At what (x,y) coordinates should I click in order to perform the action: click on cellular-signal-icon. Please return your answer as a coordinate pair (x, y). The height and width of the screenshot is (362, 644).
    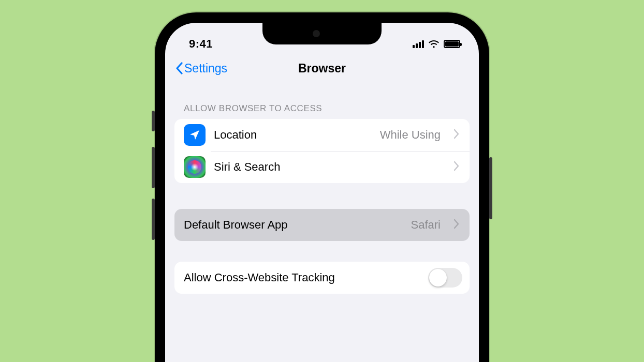
    Looking at the image, I should click on (418, 44).